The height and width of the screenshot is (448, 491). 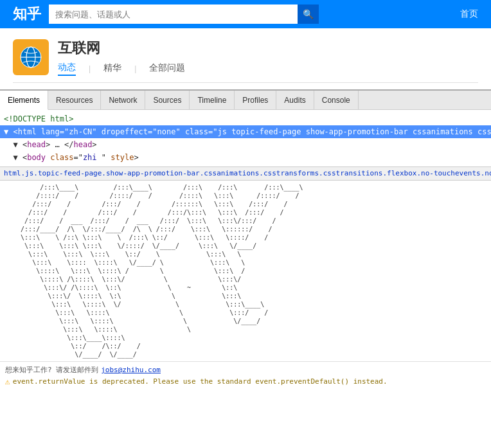 I want to click on navbar: 知乎 🔍 首页, so click(x=246, y=14).